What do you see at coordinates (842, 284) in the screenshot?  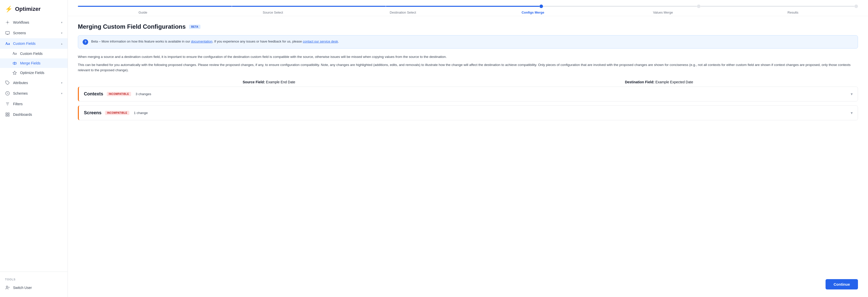 I see `continue-btn-container: Continue` at bounding box center [842, 284].